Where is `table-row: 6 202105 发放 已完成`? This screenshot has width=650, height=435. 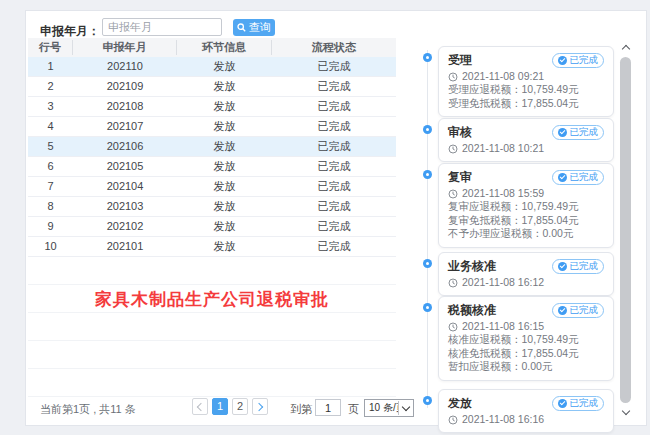
table-row: 6 202105 发放 已完成 is located at coordinates (212, 167).